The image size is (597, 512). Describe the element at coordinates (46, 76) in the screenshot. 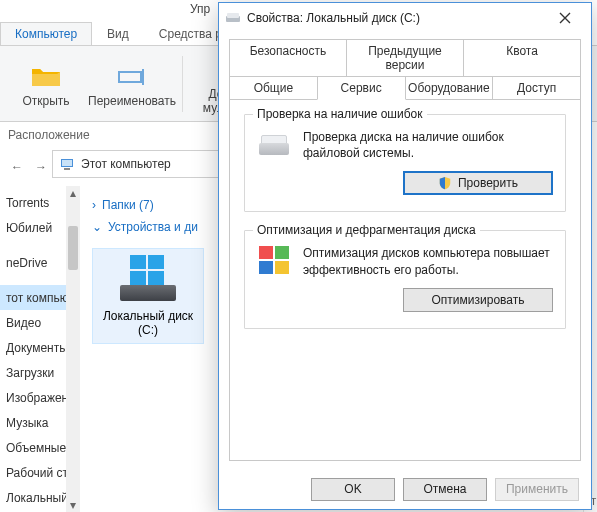

I see `folder-open-icon` at that location.